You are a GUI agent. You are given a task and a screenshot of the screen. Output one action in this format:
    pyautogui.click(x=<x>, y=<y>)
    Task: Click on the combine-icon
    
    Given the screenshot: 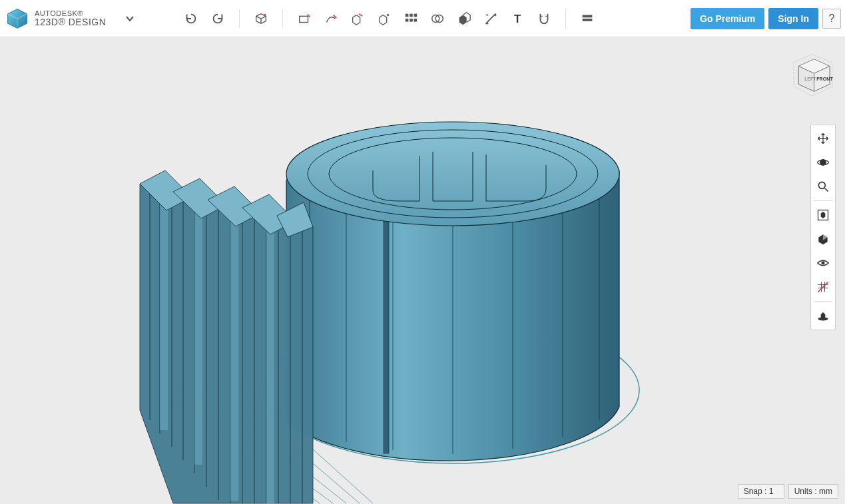 What is the action you would take?
    pyautogui.click(x=464, y=19)
    